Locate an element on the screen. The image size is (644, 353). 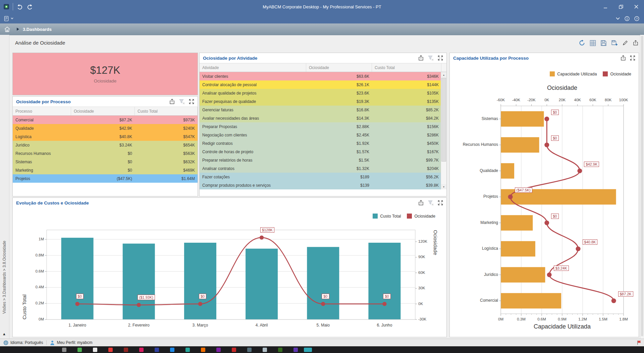
bottom-axis-tick-label: 1.8M is located at coordinates (624, 319).